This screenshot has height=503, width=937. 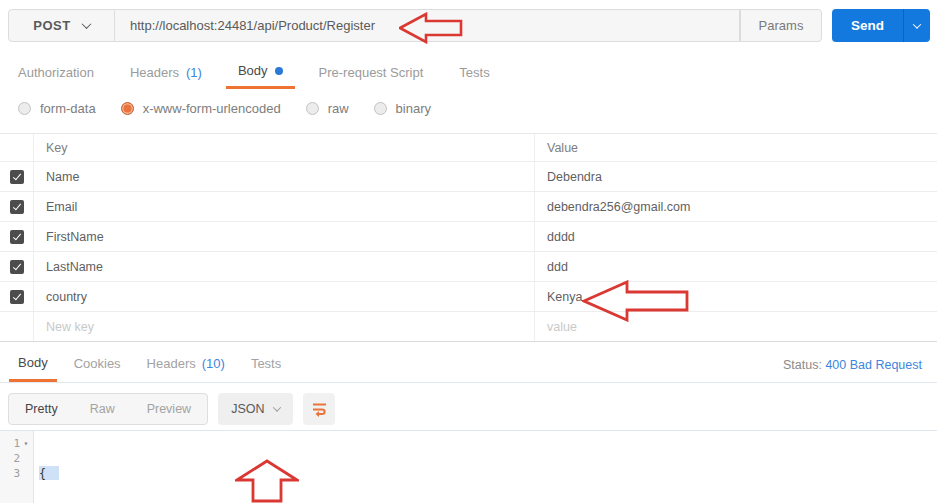 What do you see at coordinates (52, 26) in the screenshot?
I see `method-label: POST` at bounding box center [52, 26].